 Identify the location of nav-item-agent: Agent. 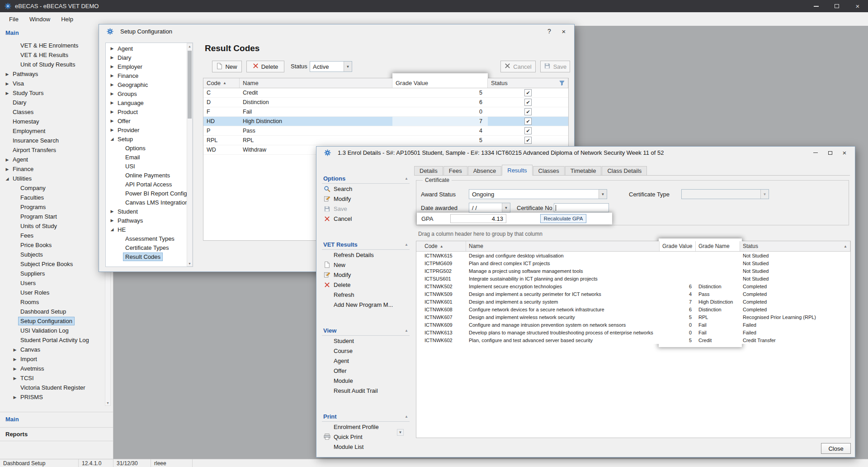
(366, 361).